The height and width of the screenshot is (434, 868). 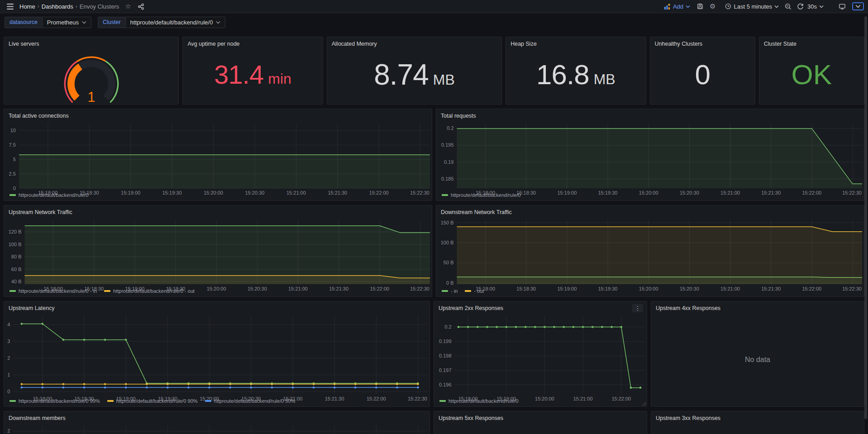 What do you see at coordinates (91, 76) in the screenshot?
I see `gauge: 1` at bounding box center [91, 76].